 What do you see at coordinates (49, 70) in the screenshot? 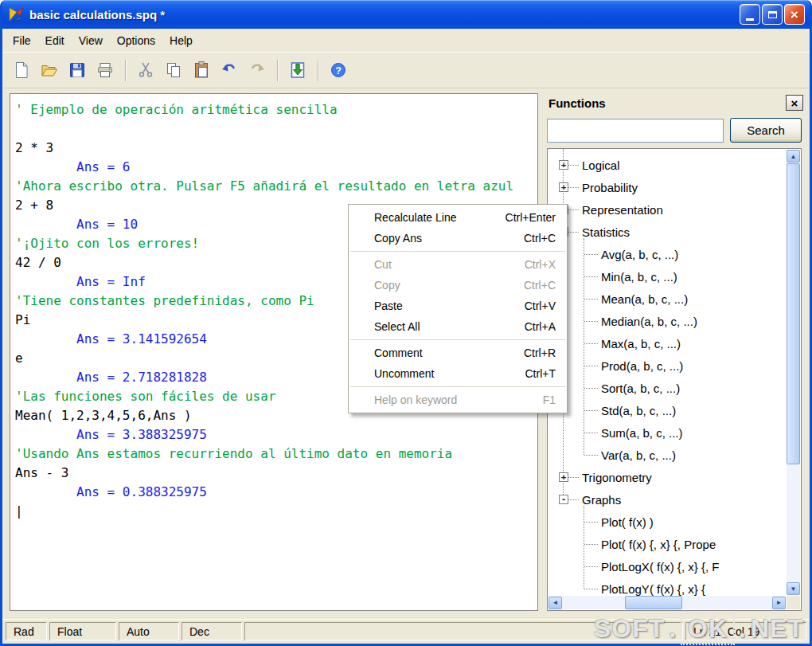
I see `open-folder-icon` at bounding box center [49, 70].